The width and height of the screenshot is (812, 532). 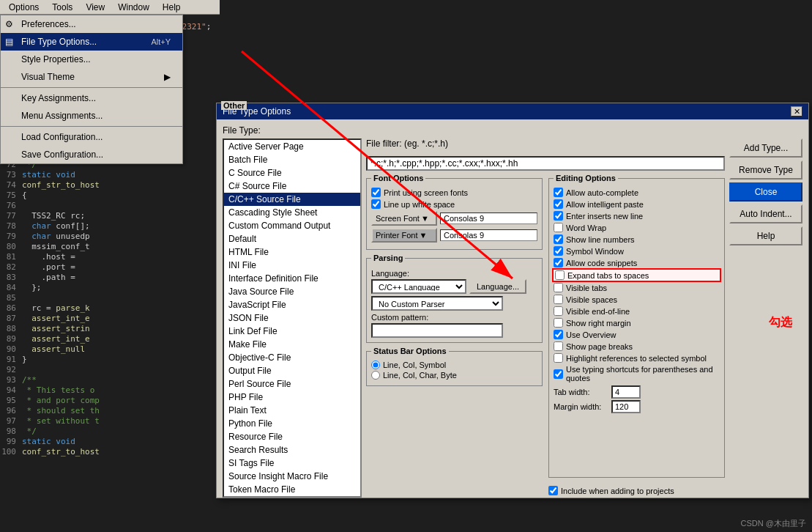 What do you see at coordinates (637, 251) in the screenshot?
I see `symbol-window-row: Symbol Window` at bounding box center [637, 251].